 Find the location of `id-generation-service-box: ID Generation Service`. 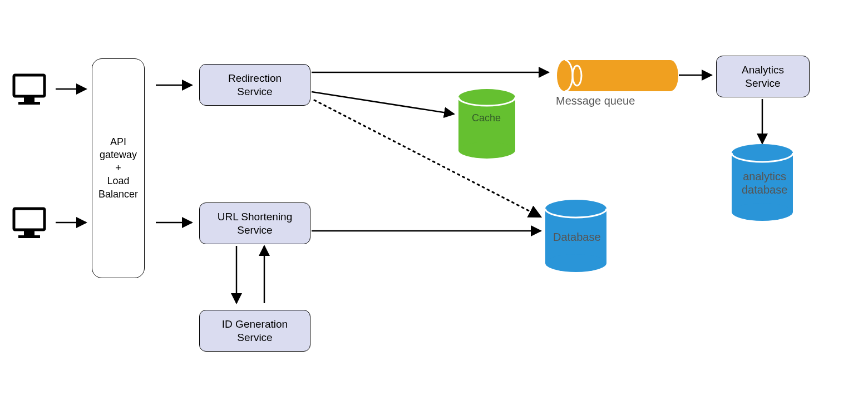

id-generation-service-box: ID Generation Service is located at coordinates (255, 330).